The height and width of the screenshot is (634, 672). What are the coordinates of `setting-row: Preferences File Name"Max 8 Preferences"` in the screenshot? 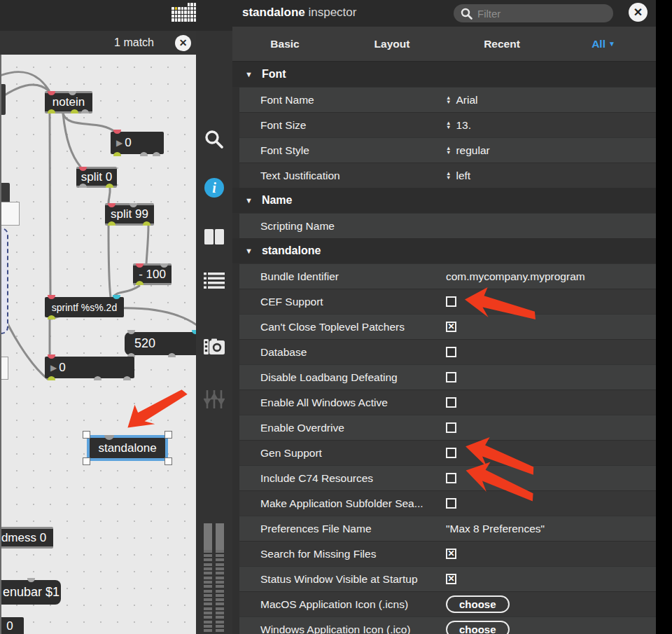 It's located at (448, 528).